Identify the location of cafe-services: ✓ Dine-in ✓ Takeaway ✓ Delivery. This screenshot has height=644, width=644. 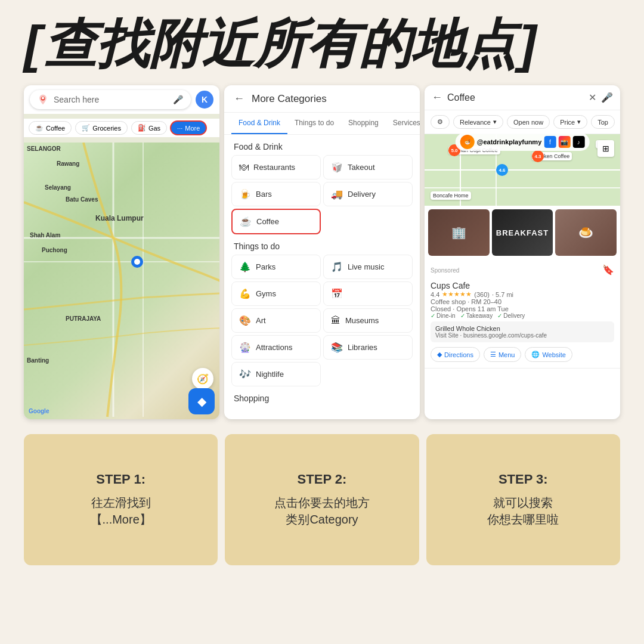
(522, 316).